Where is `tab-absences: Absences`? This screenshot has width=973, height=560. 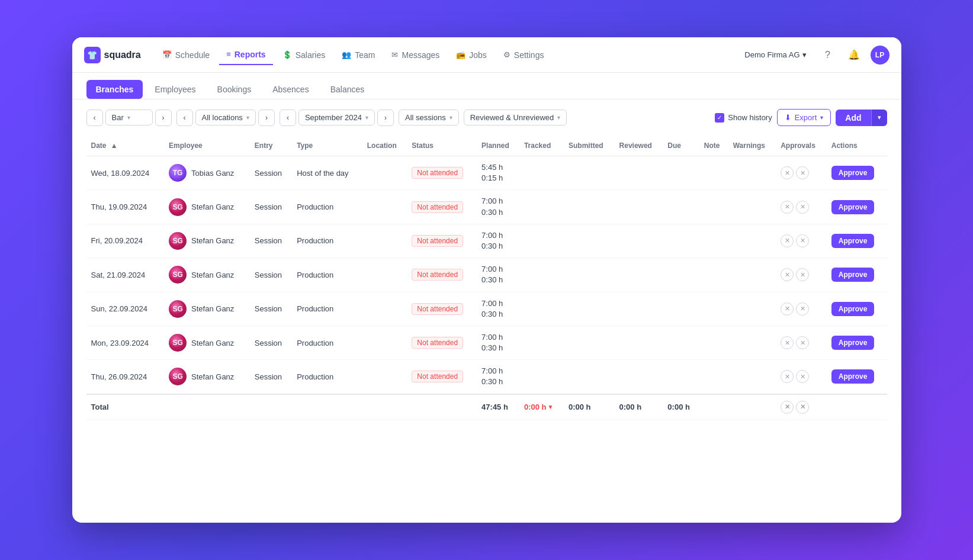
tab-absences: Absences is located at coordinates (290, 89).